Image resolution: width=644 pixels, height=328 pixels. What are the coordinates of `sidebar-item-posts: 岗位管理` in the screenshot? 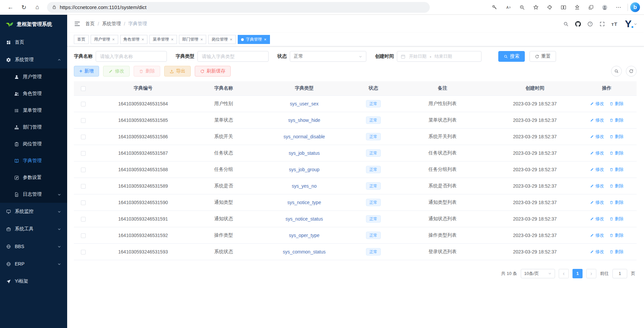 It's located at (34, 144).